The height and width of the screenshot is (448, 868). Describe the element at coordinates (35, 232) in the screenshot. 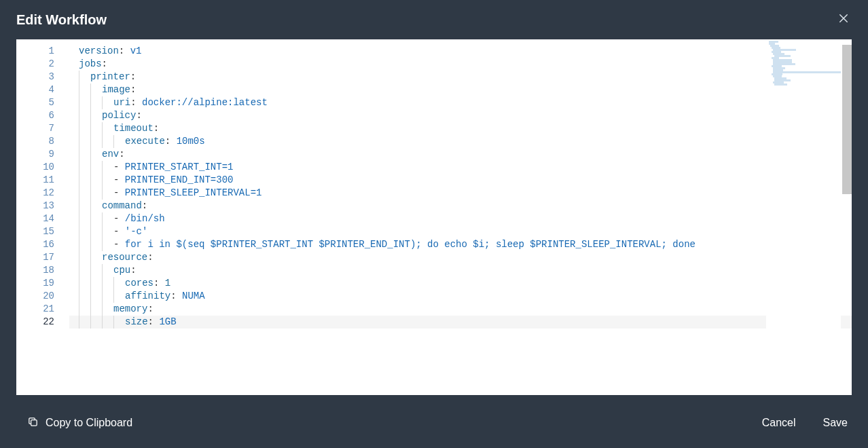

I see `line-number: 15` at that location.